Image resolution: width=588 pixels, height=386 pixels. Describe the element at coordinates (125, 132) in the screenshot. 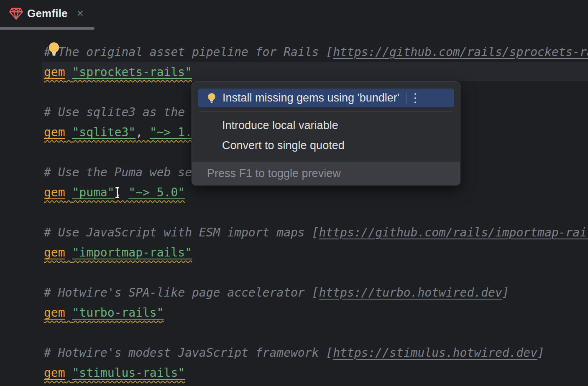

I see `code-line: gem "sqlite3", "~> 1.4"` at that location.